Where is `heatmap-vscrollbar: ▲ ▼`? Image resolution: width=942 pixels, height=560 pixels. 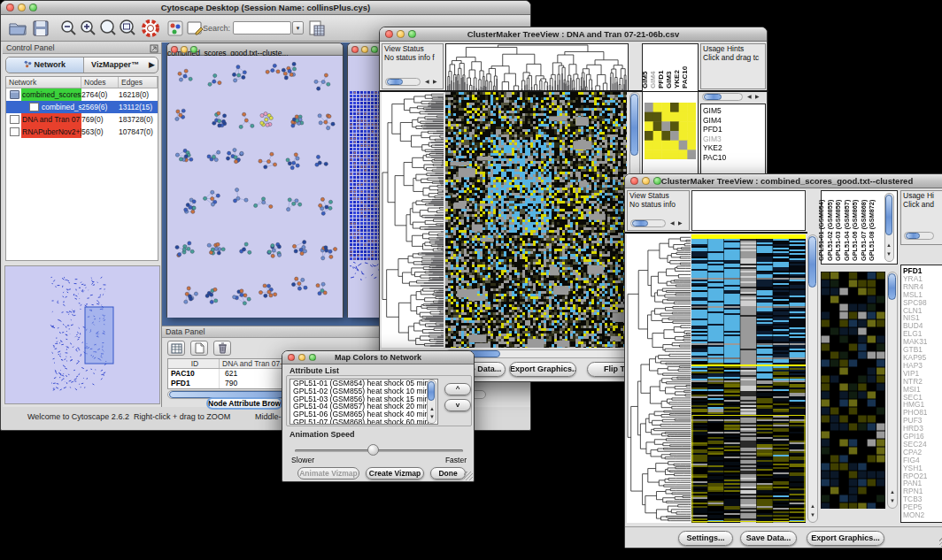
heatmap-vscrollbar: ▲ ▼ is located at coordinates (813, 379).